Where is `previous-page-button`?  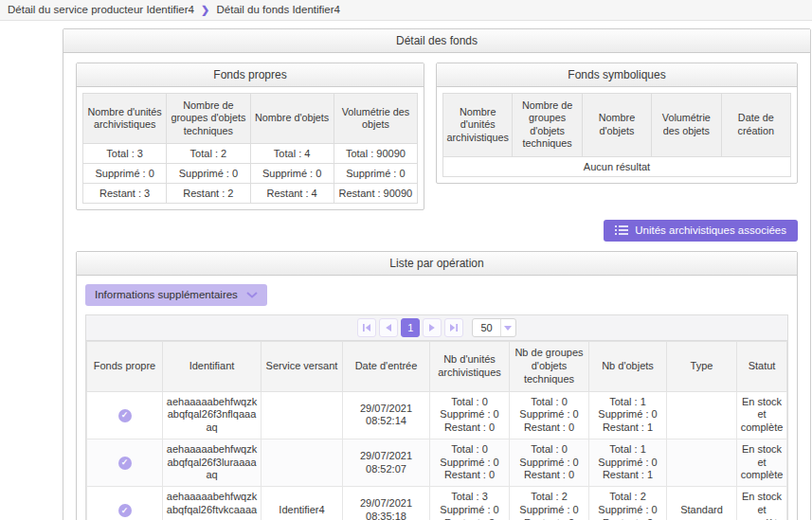
previous-page-button is located at coordinates (388, 328).